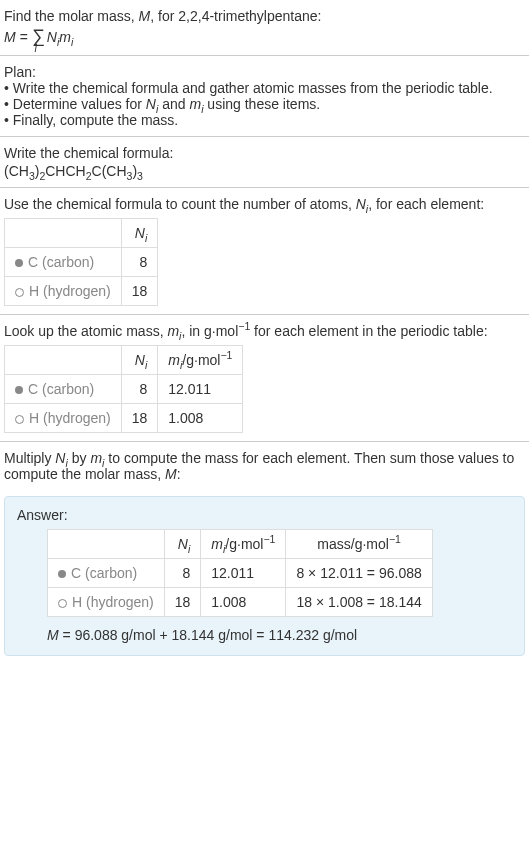  What do you see at coordinates (145, 16) in the screenshot?
I see `molar-mass-symbol: M` at bounding box center [145, 16].